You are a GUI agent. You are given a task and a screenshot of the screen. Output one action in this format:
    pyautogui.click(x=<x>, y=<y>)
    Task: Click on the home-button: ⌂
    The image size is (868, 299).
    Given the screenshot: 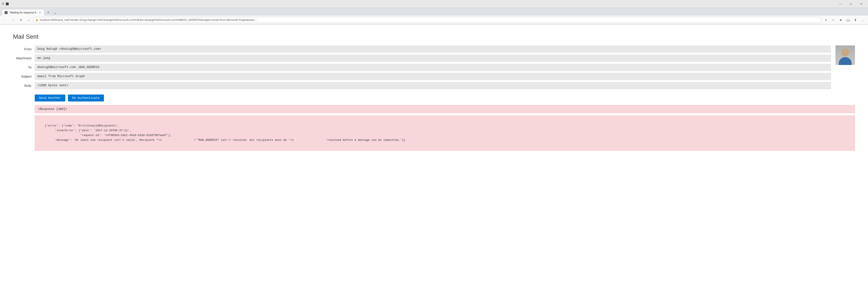 What is the action you would take?
    pyautogui.click(x=29, y=20)
    